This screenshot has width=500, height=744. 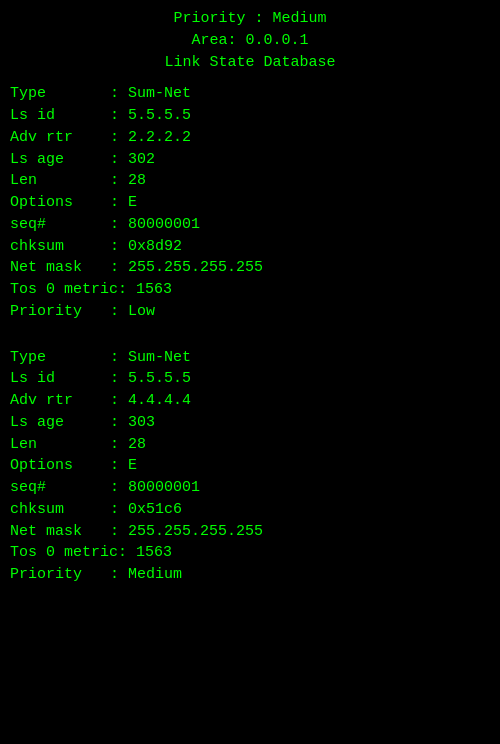 What do you see at coordinates (250, 358) in the screenshot?
I see `entry2-type-row: Type : Sum-Net` at bounding box center [250, 358].